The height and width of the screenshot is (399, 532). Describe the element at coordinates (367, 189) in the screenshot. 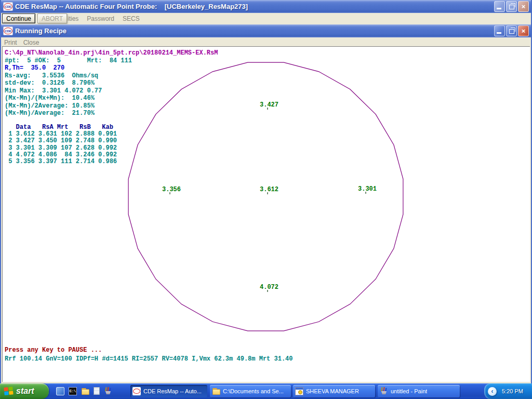

I see `wafer-value: 3.301` at that location.